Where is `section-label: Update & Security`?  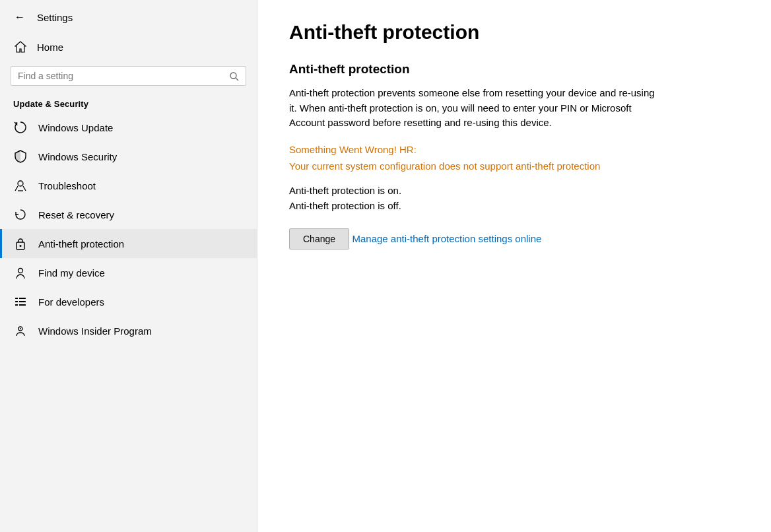
section-label: Update & Security is located at coordinates (128, 103).